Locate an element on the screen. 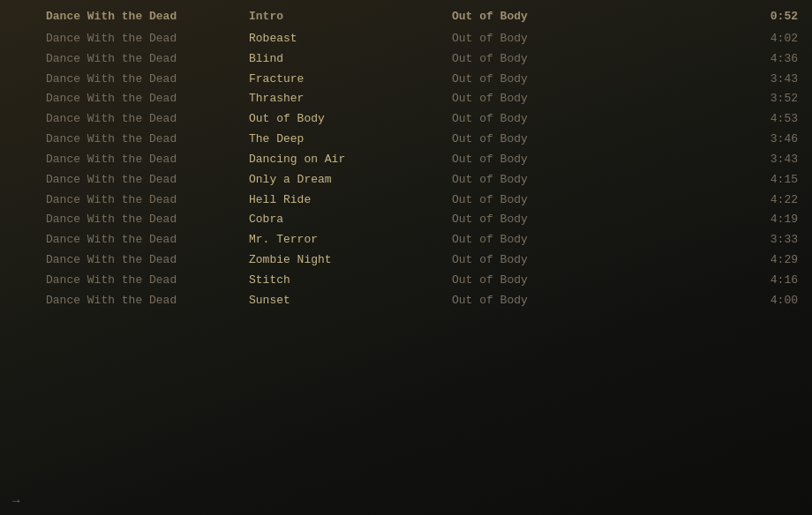  header-artist: Dance With the Dead is located at coordinates (147, 18).